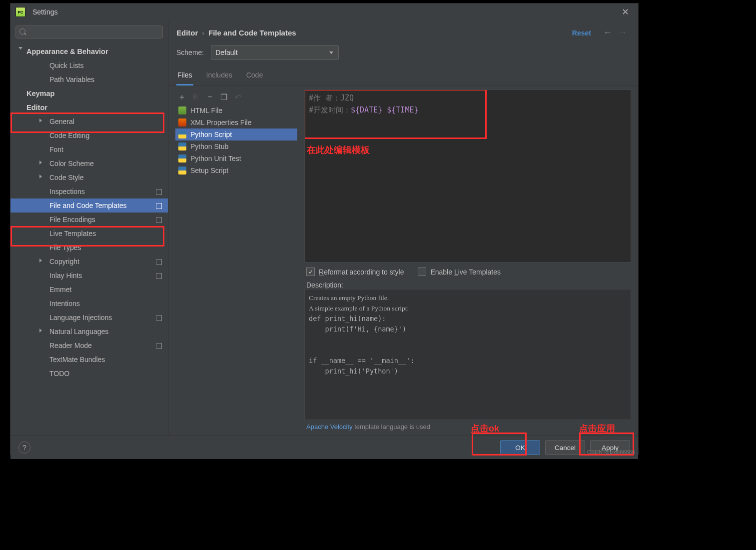 This screenshot has height=550, width=756. Describe the element at coordinates (468, 354) in the screenshot. I see `description-box: Creates an empty Python file. A simple e…` at that location.